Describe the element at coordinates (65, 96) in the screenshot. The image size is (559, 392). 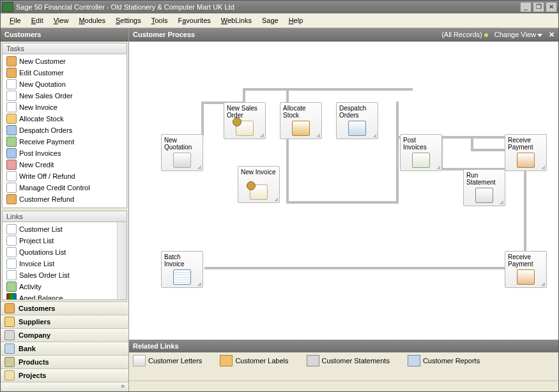
I see `task-new-sales-order: New Sales Order` at that location.